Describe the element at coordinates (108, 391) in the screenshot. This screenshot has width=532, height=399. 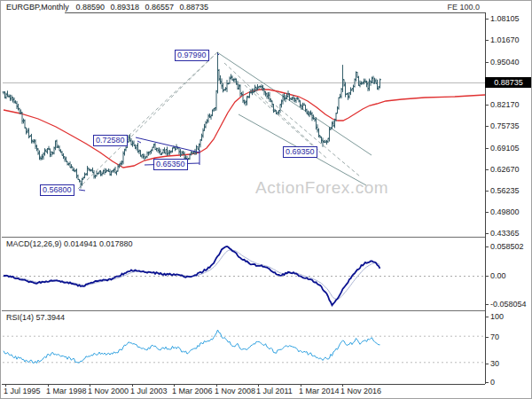
I see `date-axis-label: 1 Nov 2000` at that location.